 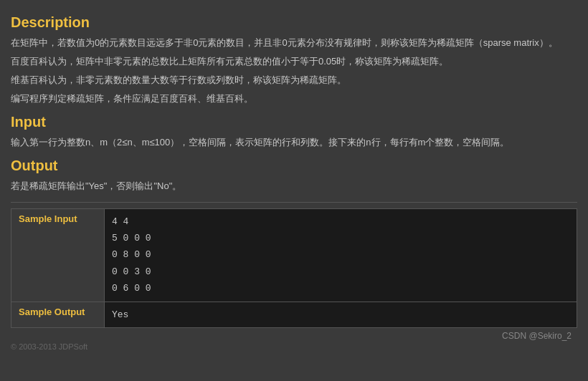 I want to click on output-title: Output, so click(x=294, y=166).